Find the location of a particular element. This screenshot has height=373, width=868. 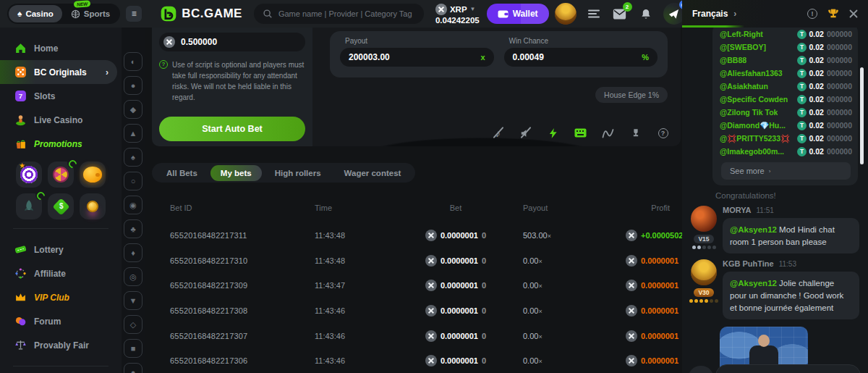

winner-row: @BB88T0.02000000 is located at coordinates (786, 60).